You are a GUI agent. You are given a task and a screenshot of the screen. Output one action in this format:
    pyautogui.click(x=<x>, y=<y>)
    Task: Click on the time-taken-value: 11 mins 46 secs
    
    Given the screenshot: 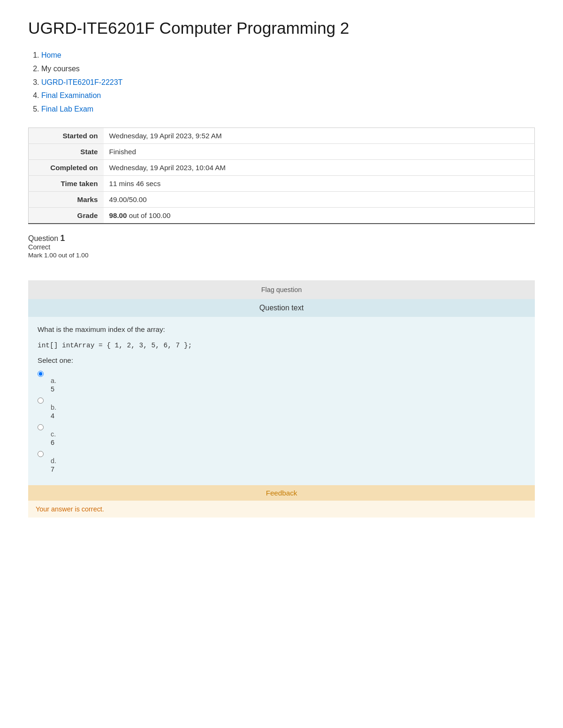 What is the action you would take?
    pyautogui.click(x=319, y=183)
    